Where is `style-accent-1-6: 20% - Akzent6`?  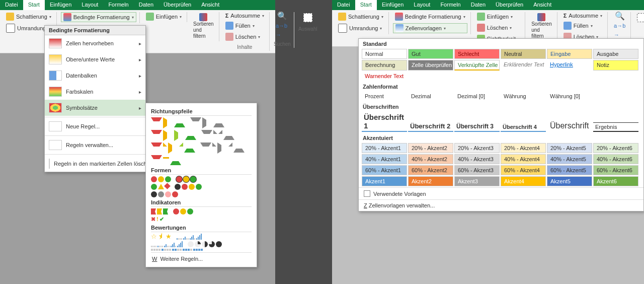
style-accent-1-6: 20% - Akzent6 is located at coordinates (616, 148).